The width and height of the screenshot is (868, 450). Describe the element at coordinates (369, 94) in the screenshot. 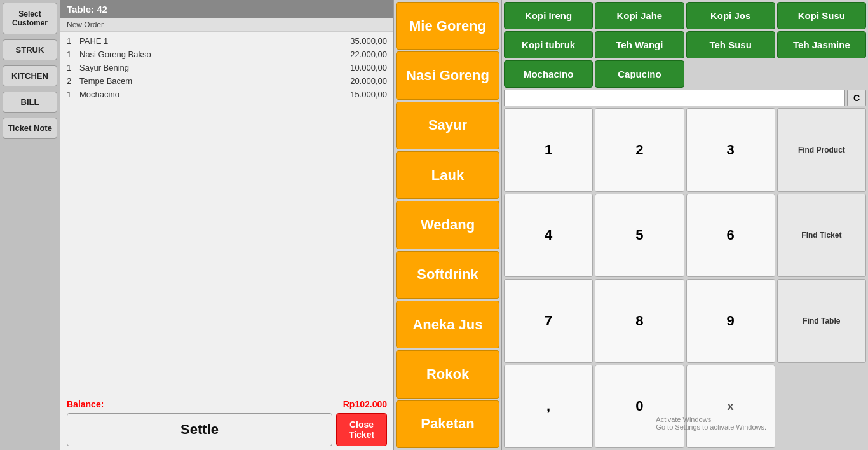

I see `item-price: 15.000,00` at that location.